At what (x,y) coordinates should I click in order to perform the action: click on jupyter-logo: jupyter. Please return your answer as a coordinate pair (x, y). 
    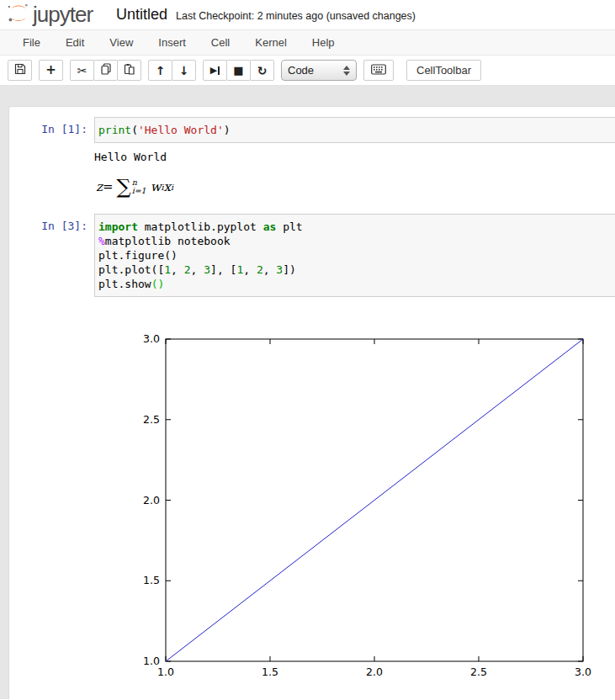
    Looking at the image, I should click on (50, 15).